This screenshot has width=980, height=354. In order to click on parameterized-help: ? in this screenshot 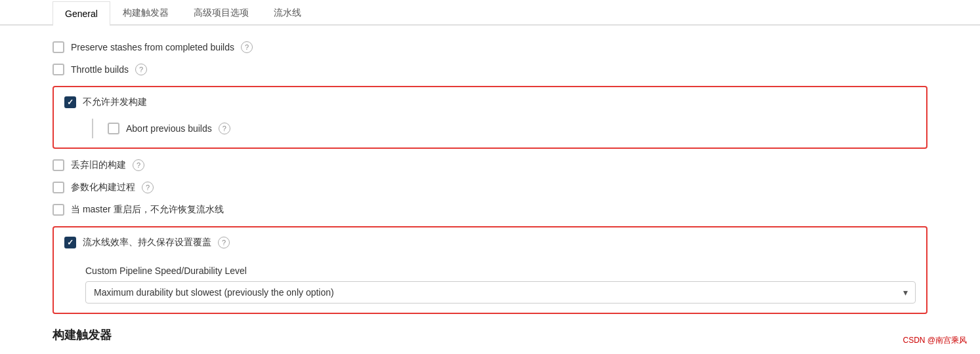, I will do `click(148, 187)`.